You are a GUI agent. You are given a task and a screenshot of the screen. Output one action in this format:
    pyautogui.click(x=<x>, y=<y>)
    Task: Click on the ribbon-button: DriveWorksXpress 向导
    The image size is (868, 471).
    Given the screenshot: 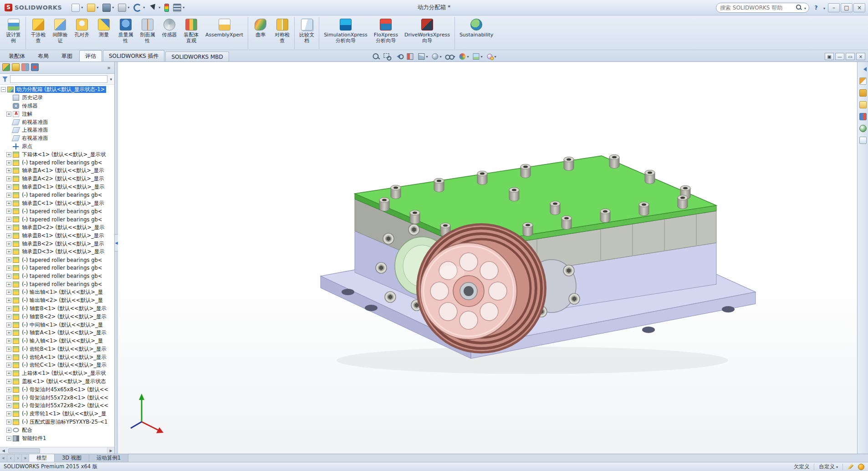 What is the action you would take?
    pyautogui.click(x=428, y=33)
    